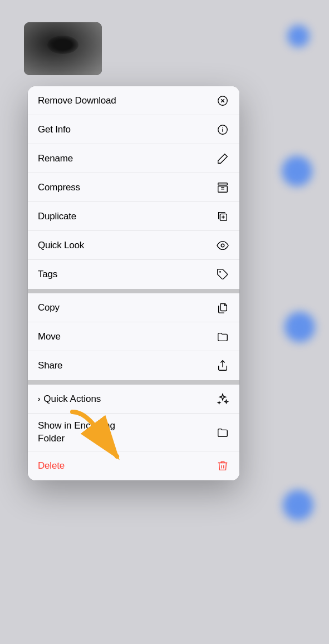 The width and height of the screenshot is (329, 644). I want to click on duplicate-label: Duplicate, so click(57, 217).